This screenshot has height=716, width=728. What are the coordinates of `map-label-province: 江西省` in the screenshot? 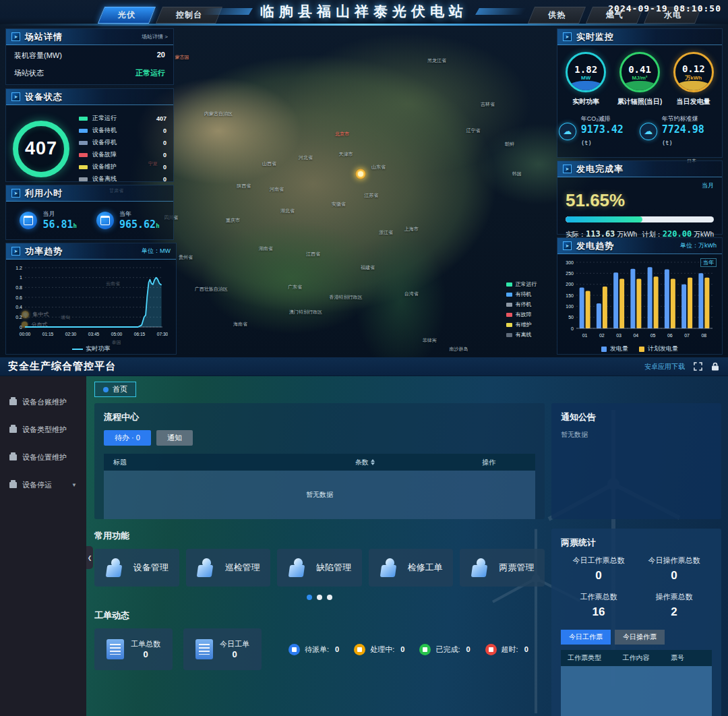 It's located at (313, 254).